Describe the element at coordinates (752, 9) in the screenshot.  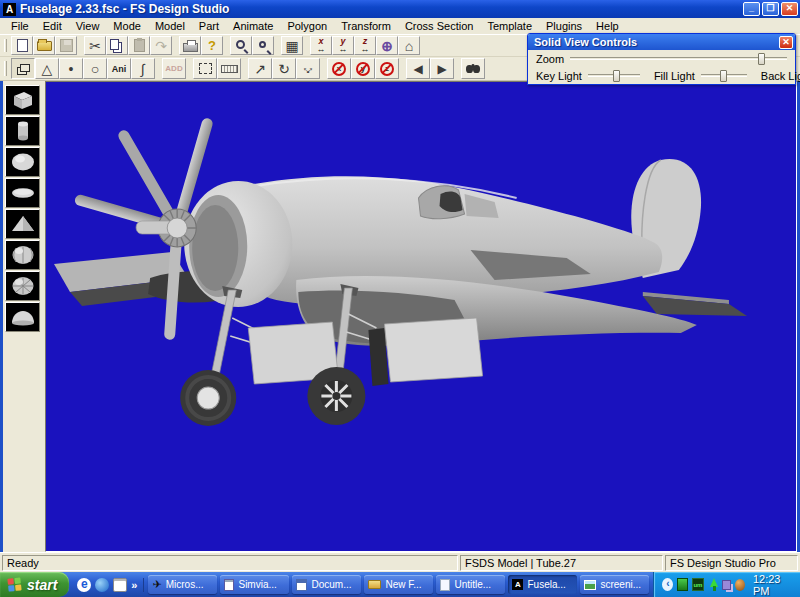
I see `minimize-button: _` at that location.